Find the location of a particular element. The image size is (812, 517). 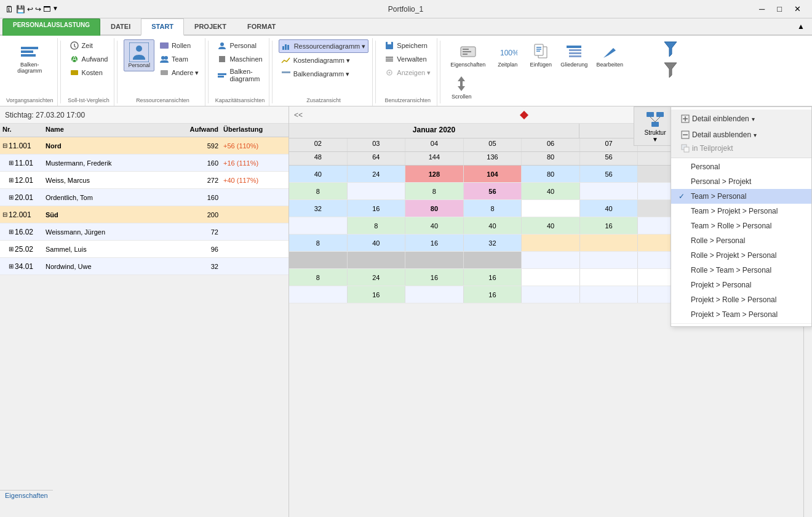

aufwand-btn: A Aufwand is located at coordinates (89, 59).